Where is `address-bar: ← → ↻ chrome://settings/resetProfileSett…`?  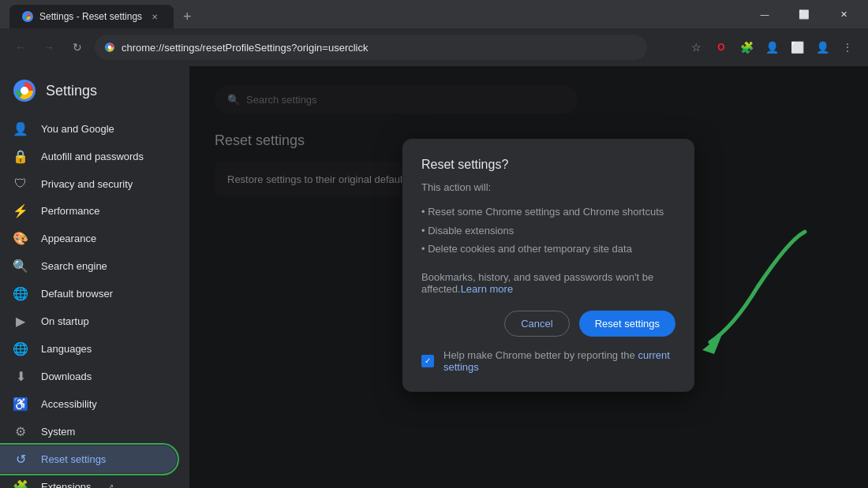 address-bar: ← → ↻ chrome://settings/resetProfileSett… is located at coordinates (434, 47).